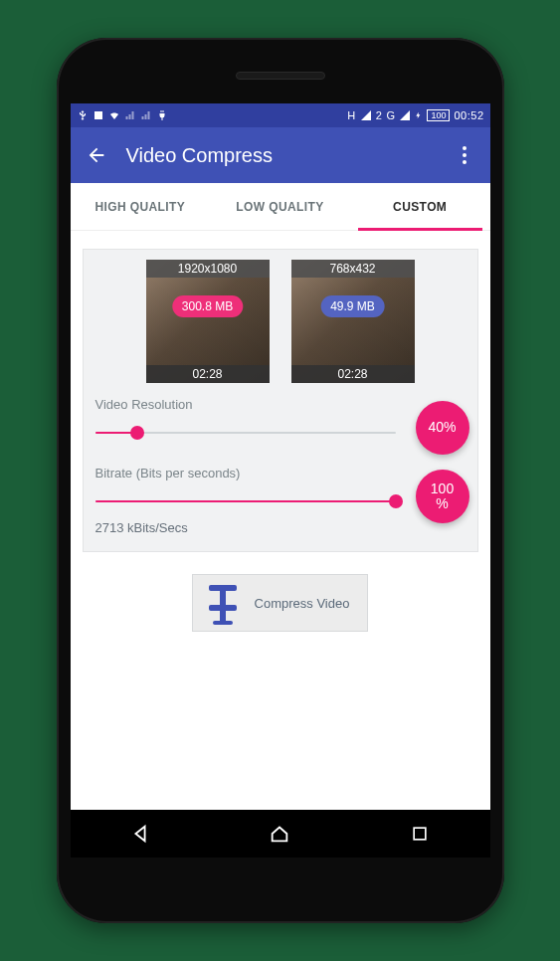 This screenshot has height=961, width=560. I want to click on nav-recent-button, so click(420, 834).